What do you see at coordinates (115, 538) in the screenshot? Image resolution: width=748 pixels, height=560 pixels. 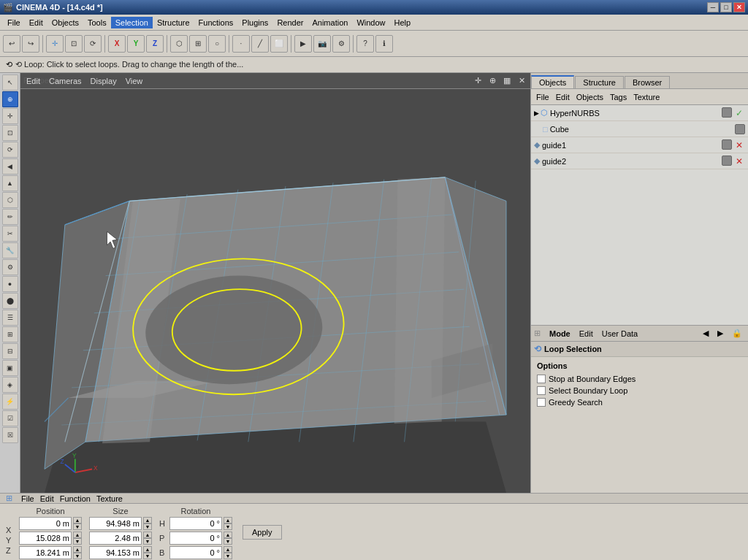 I see `size-y-input` at bounding box center [115, 538].